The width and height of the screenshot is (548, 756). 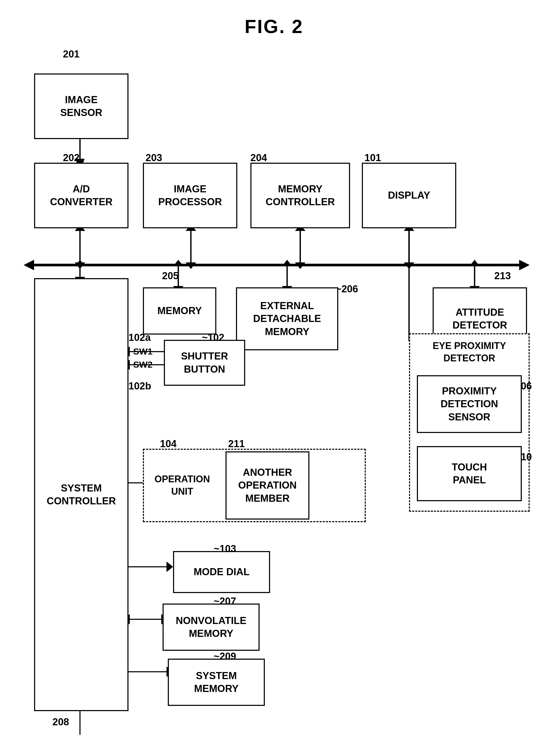 What do you see at coordinates (222, 572) in the screenshot?
I see `mode-dial-label: MODE DIAL` at bounding box center [222, 572].